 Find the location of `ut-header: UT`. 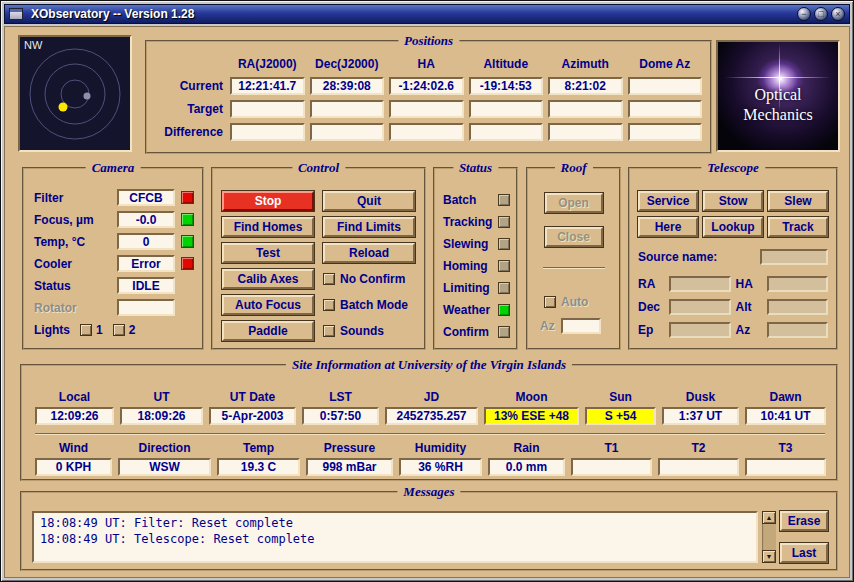

ut-header: UT is located at coordinates (162, 397).